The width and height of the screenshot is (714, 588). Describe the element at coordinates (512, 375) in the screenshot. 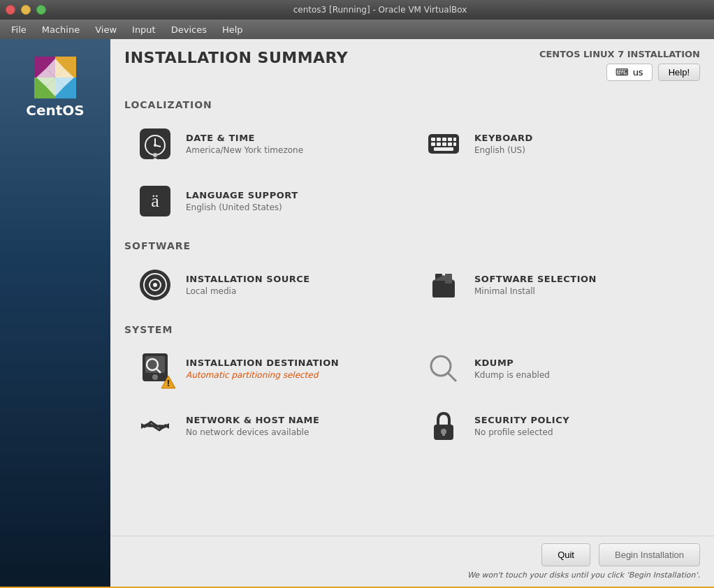

I see `kdump-subtitle: Kdump is enabled` at that location.